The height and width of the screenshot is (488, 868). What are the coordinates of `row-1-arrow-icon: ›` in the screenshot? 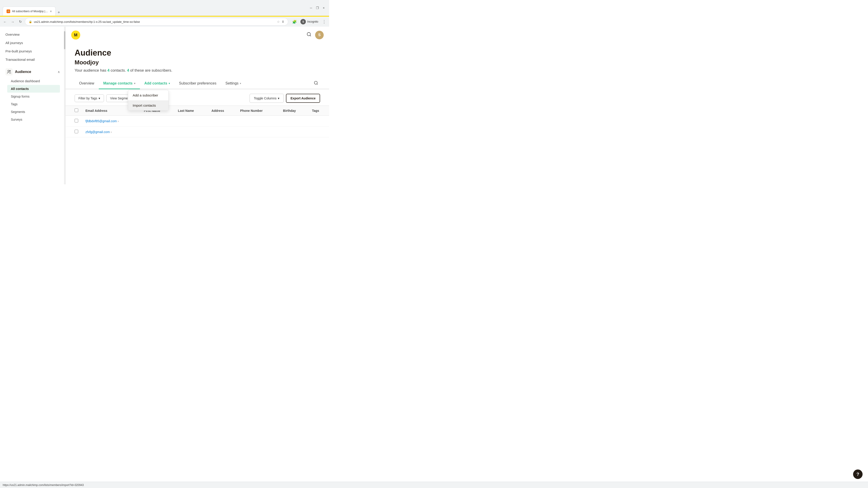 It's located at (119, 121).